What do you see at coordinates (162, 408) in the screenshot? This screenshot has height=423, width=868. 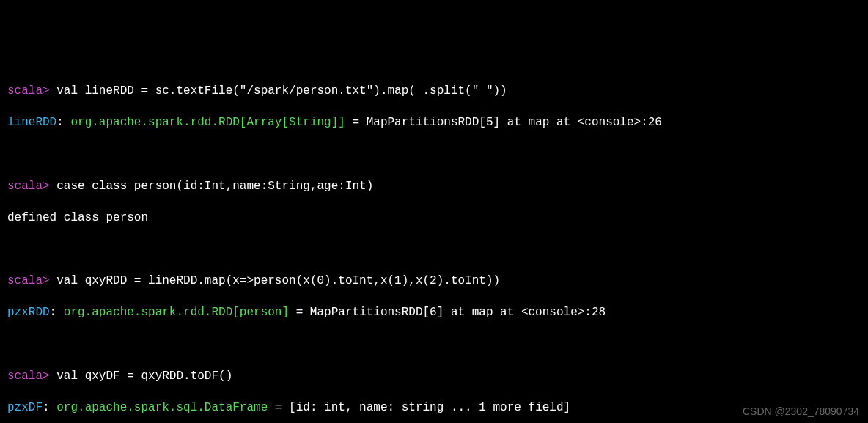 I see `type-name: org.apache.spark.sql.DataFrame` at bounding box center [162, 408].